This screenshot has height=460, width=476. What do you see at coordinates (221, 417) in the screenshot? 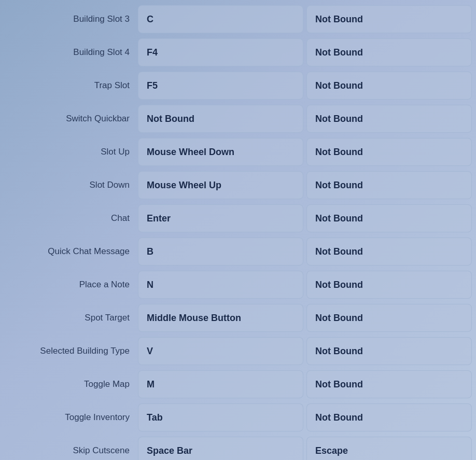
I see `keybind-primary-button: Tab` at bounding box center [221, 417].